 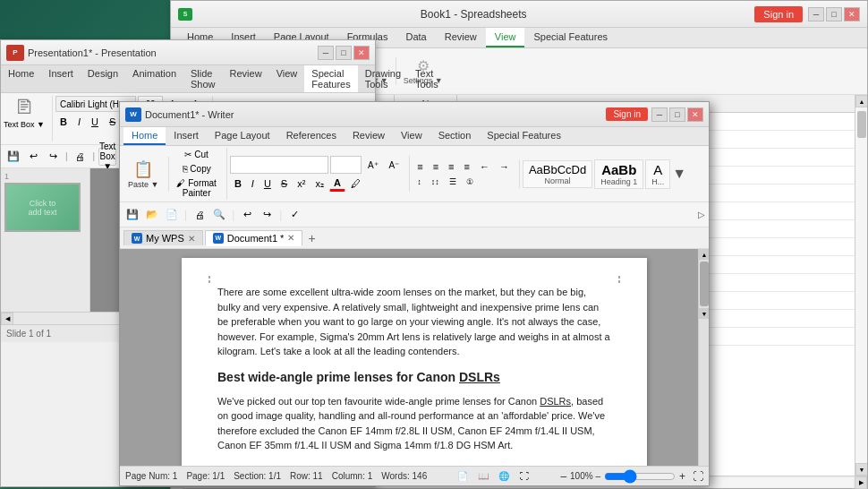 I want to click on writer-scroll-thumb, so click(x=704, y=284).